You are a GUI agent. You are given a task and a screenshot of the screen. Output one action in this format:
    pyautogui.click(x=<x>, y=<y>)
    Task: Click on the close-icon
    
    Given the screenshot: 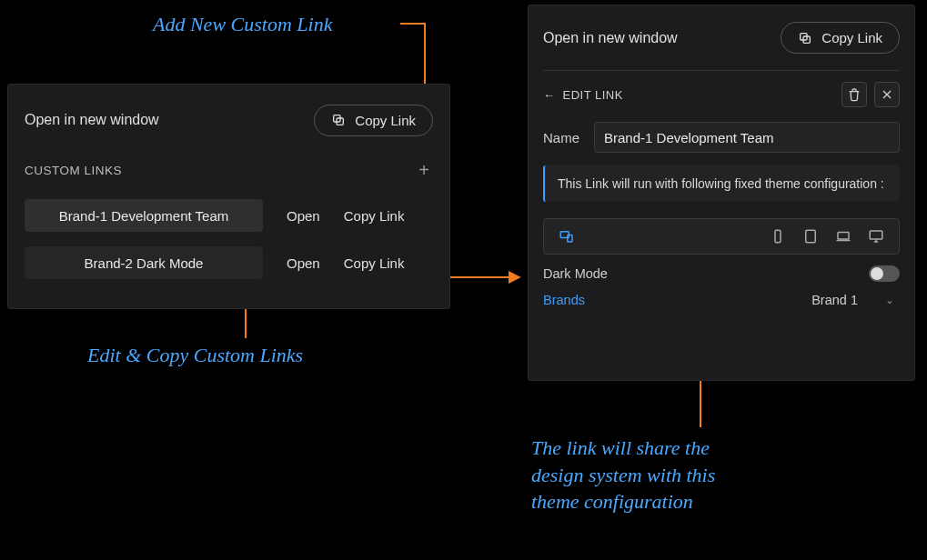 What is the action you would take?
    pyautogui.click(x=887, y=95)
    